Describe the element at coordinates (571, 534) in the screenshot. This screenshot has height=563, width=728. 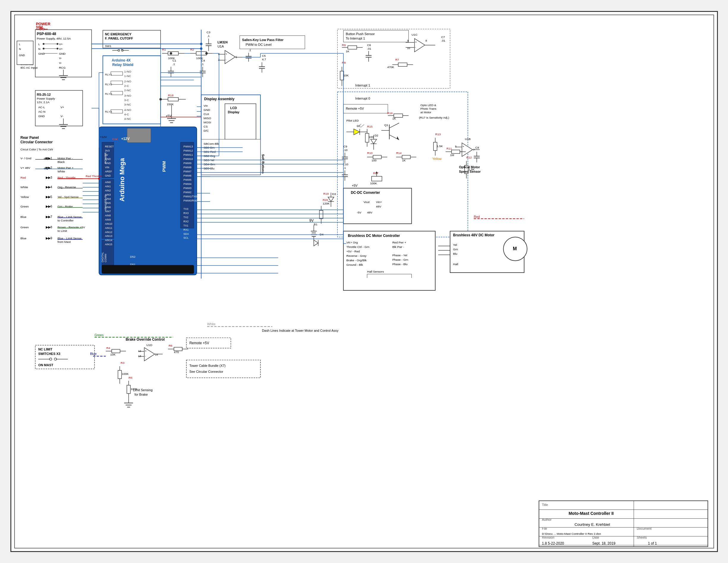
I see `file-text: D:\Docu ... Moto-Mast Controller II Rev …` at that location.